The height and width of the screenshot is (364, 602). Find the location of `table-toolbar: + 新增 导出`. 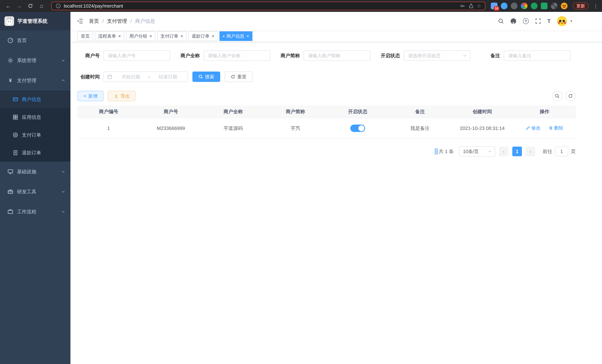

table-toolbar: + 新增 导出 is located at coordinates (326, 96).